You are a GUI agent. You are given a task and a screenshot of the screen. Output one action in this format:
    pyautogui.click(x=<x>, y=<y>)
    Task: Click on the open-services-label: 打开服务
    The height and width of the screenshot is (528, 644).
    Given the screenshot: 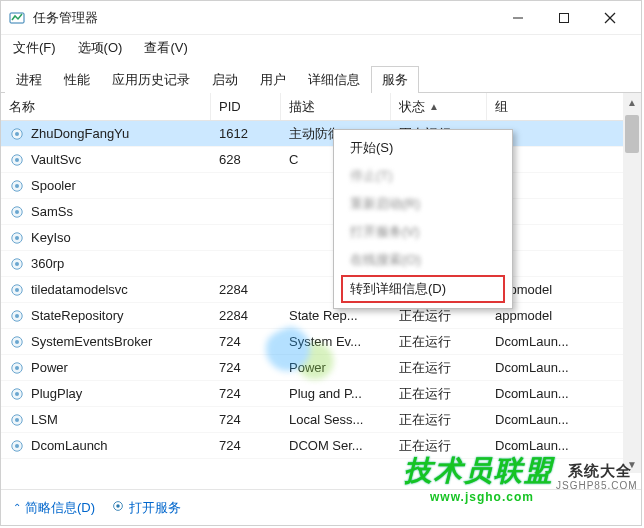 What is the action you would take?
    pyautogui.click(x=155, y=508)
    